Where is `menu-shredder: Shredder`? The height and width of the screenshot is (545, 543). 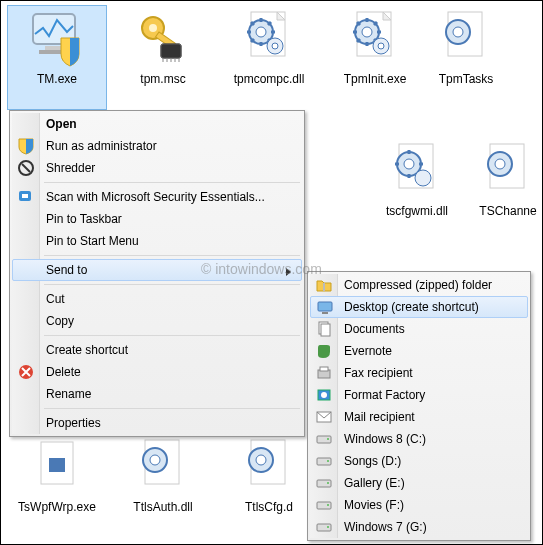
menu-shredder: Shredder is located at coordinates (157, 168).